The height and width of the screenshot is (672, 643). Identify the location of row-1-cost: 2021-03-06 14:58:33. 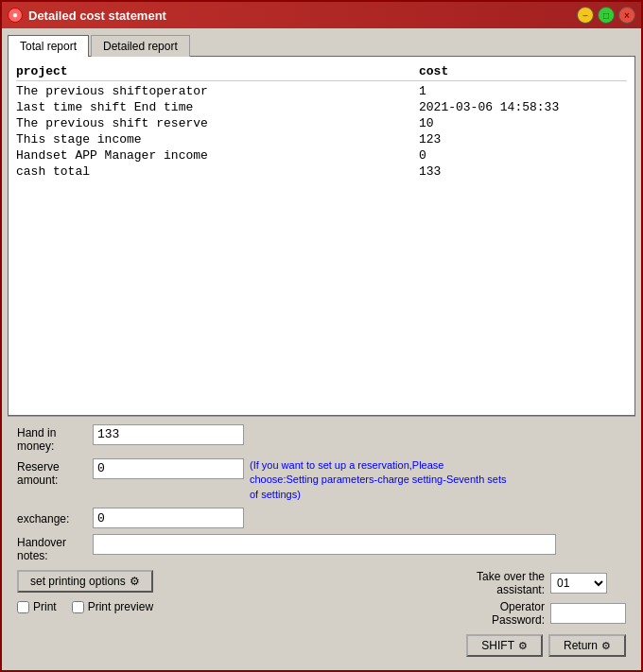
(523, 108).